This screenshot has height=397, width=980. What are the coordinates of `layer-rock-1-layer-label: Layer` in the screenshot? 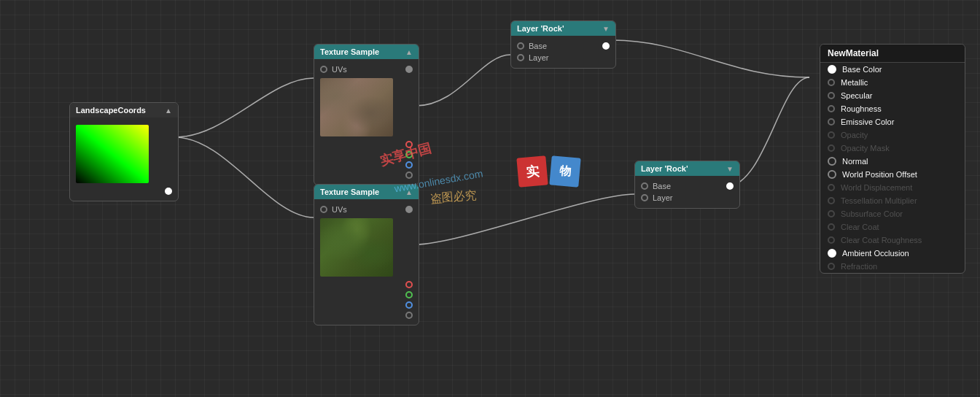 It's located at (539, 58).